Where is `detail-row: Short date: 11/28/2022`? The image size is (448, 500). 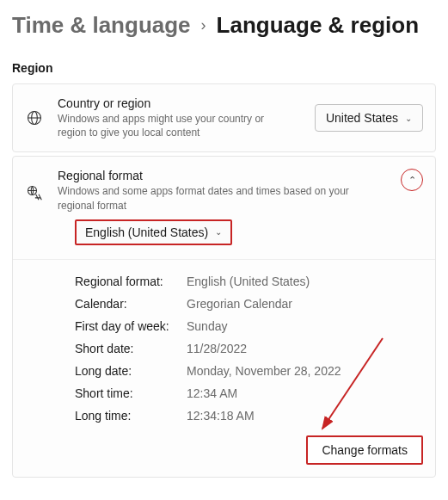
detail-row: Short date: 11/28/2022 is located at coordinates (249, 349).